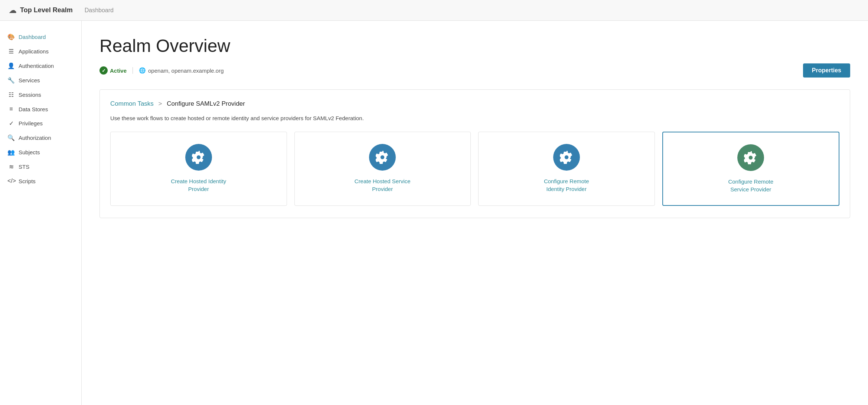  What do you see at coordinates (206, 104) in the screenshot?
I see `breadcrumb-current: Configure SAMLv2 Provider` at bounding box center [206, 104].